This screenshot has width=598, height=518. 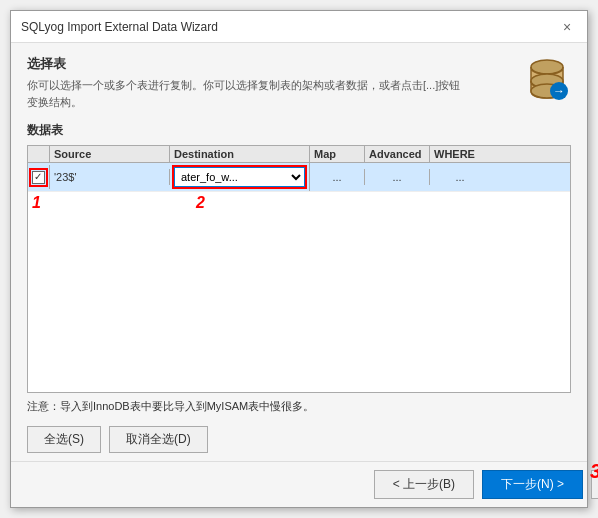 I want to click on source-value: '23$', so click(x=66, y=177).